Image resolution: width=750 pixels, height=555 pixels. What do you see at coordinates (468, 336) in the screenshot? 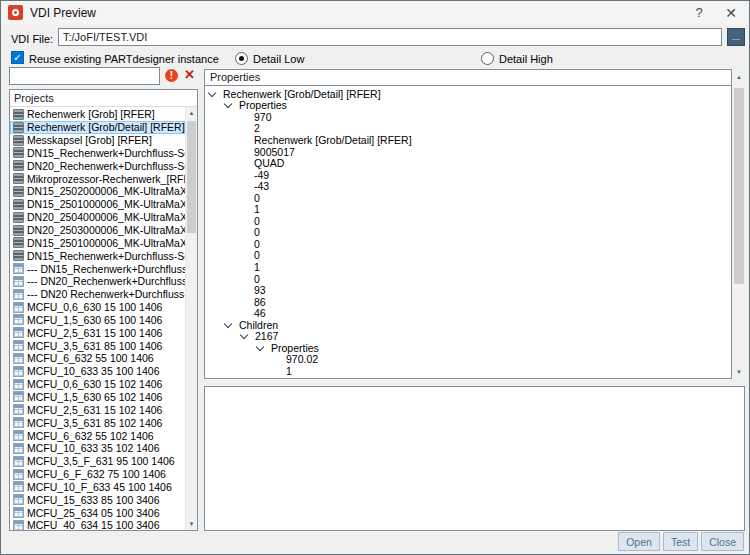
I see `tree-node: 2167` at bounding box center [468, 336].